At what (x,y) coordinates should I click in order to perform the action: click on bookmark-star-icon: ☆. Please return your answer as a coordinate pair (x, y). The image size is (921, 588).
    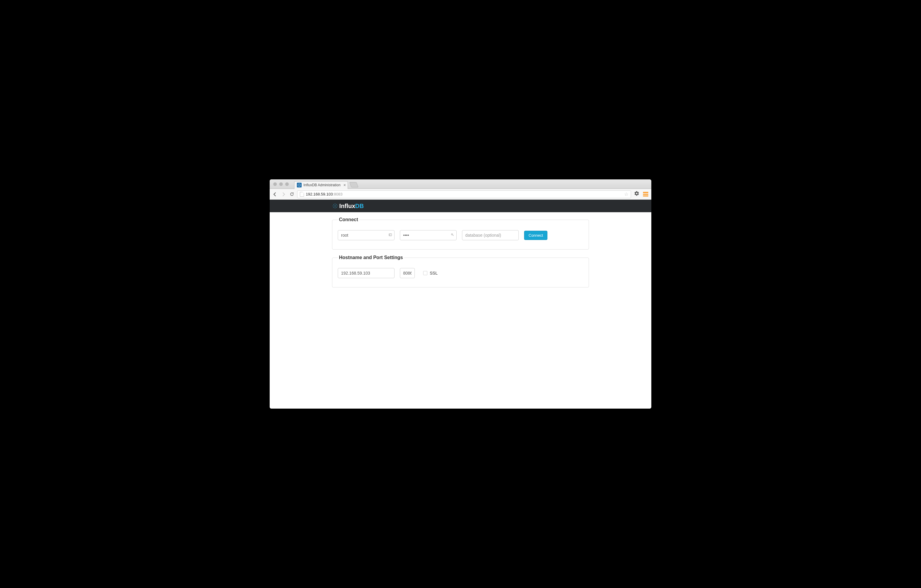
    Looking at the image, I should click on (626, 194).